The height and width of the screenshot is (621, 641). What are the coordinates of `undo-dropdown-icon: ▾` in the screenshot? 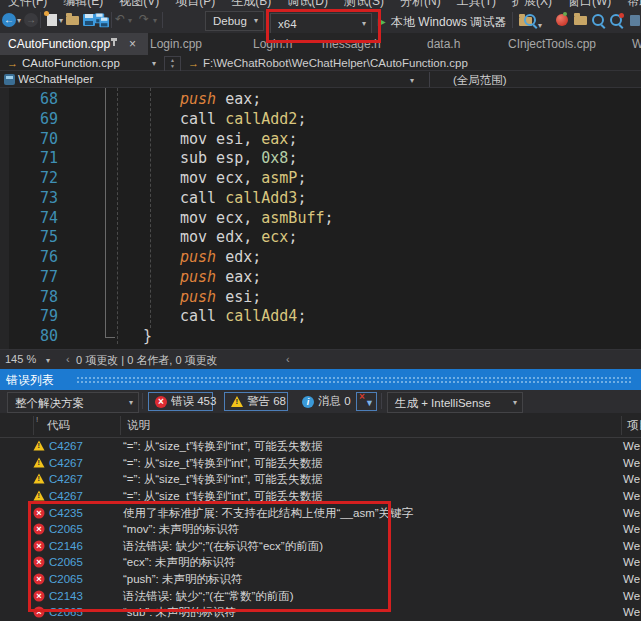 It's located at (130, 20).